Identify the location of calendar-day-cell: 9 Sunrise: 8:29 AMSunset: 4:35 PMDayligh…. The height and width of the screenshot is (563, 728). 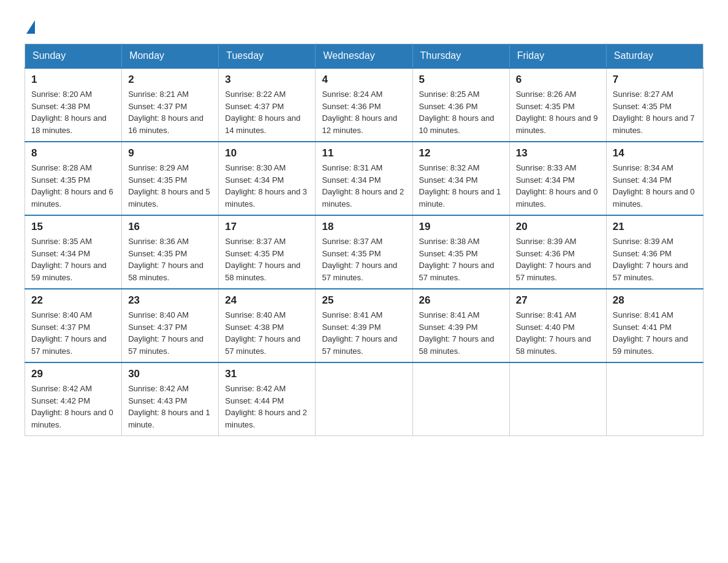
(170, 178).